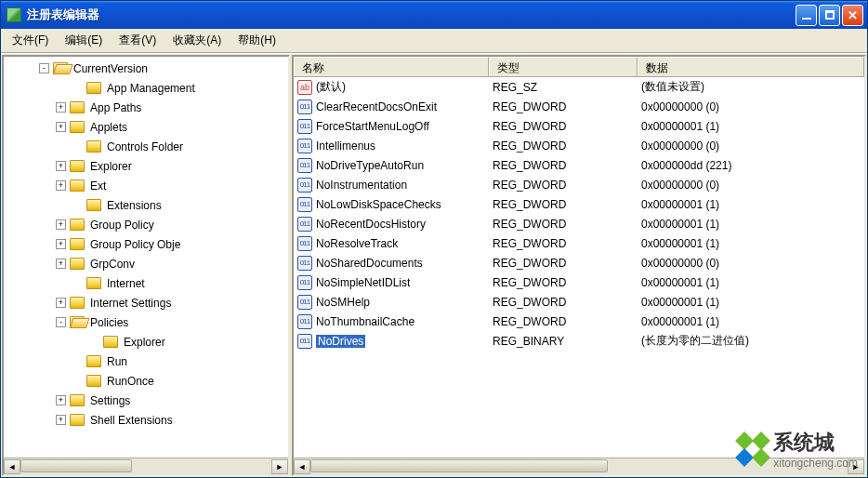  I want to click on tree-item-label: Applets, so click(109, 127).